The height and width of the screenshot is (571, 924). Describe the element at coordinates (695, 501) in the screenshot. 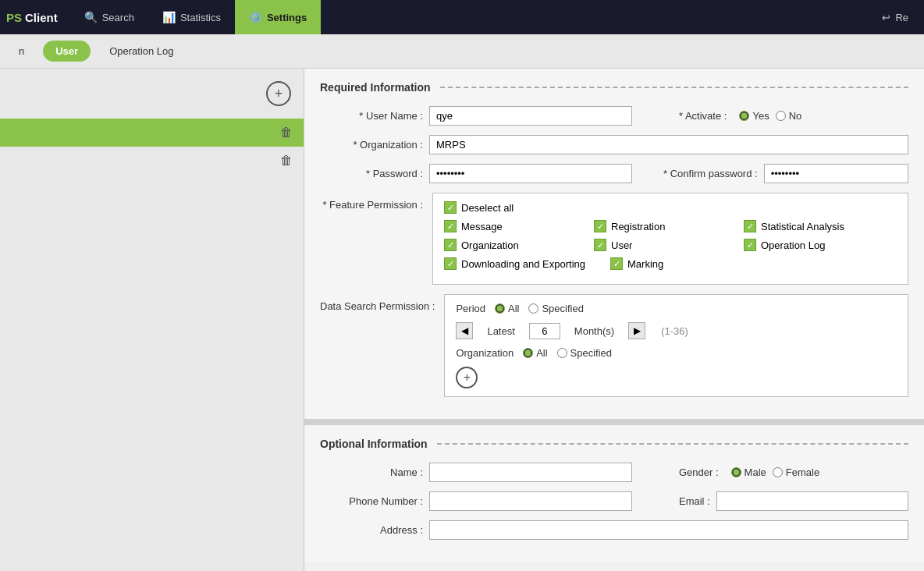

I see `email-label: Email :` at that location.